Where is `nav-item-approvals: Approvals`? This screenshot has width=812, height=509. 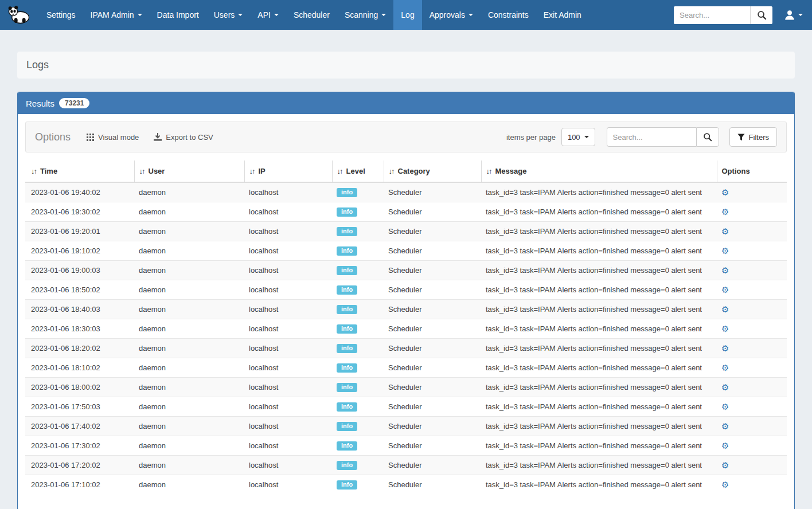
nav-item-approvals: Approvals is located at coordinates (451, 15).